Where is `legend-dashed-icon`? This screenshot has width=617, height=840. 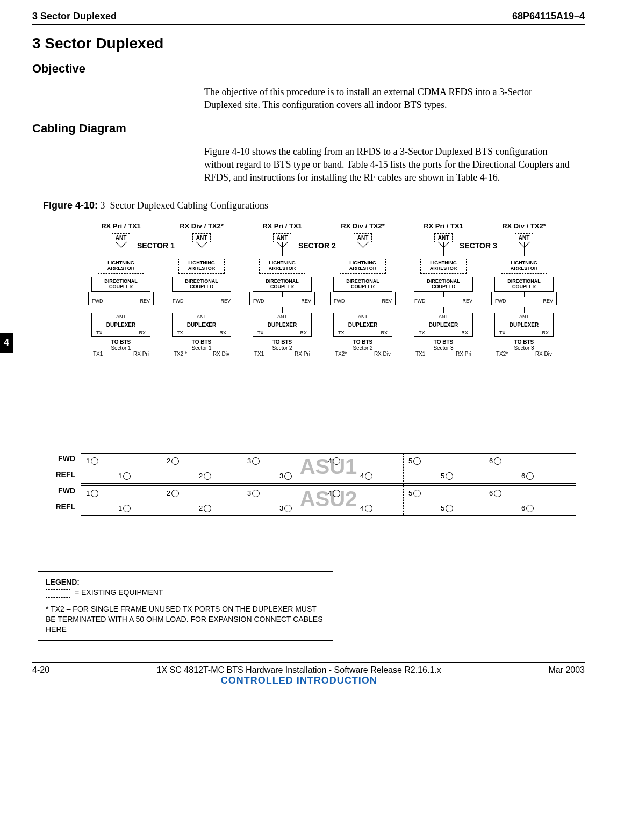 legend-dashed-icon is located at coordinates (58, 593).